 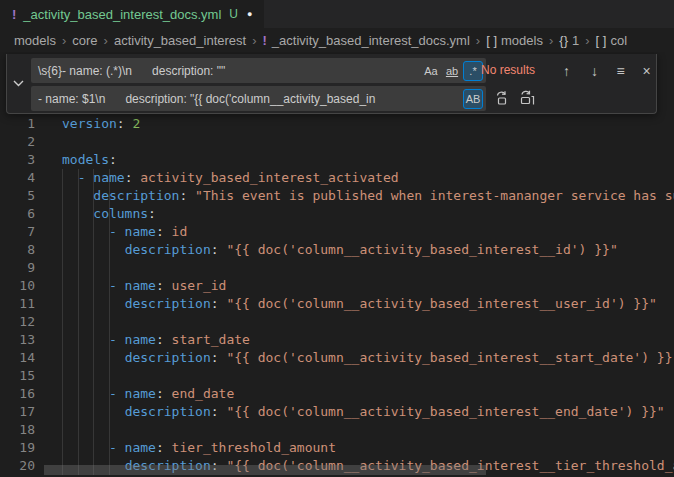 What do you see at coordinates (18, 196) in the screenshot?
I see `line-number: 5` at bounding box center [18, 196].